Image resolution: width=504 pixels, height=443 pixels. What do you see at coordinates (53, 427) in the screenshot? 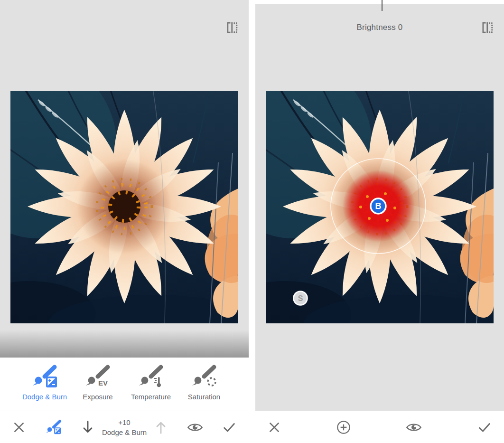
I see `active-brush-button` at bounding box center [53, 427].